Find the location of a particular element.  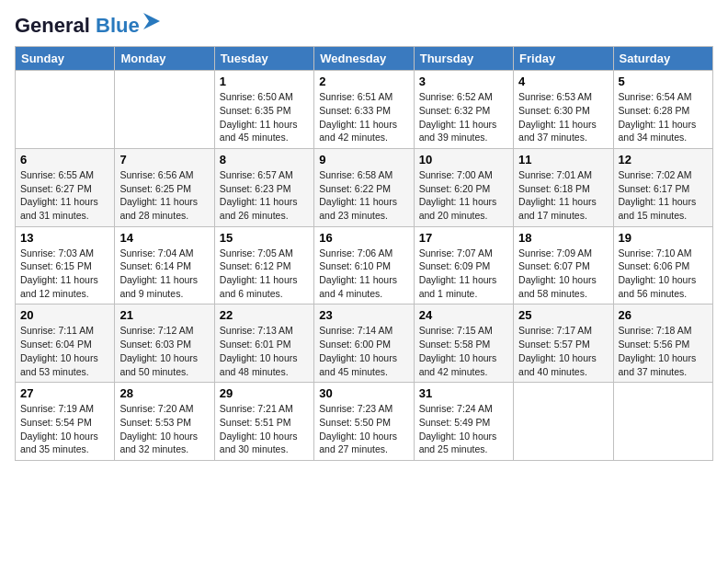

day-number: 31 is located at coordinates (463, 394).